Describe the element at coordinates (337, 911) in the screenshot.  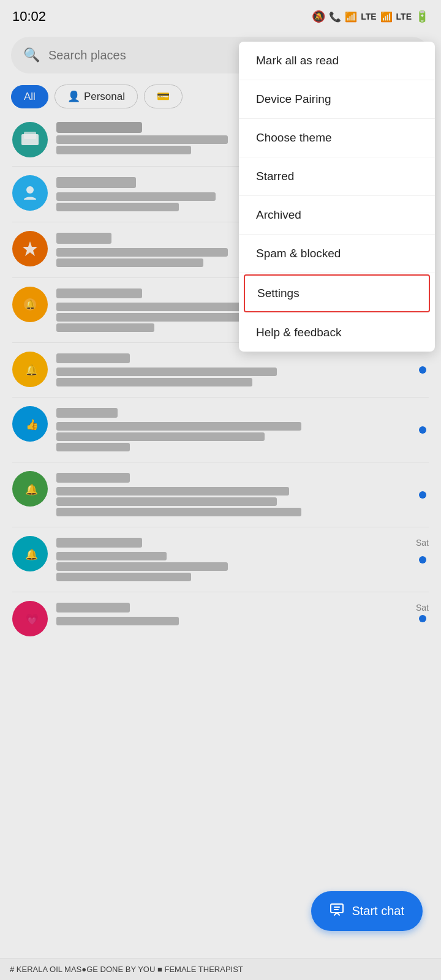
I see `chat-icon` at that location.